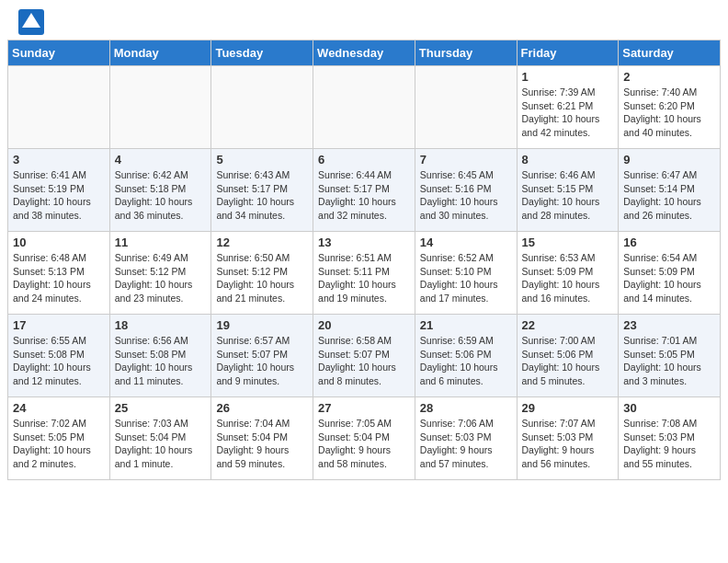 The width and height of the screenshot is (728, 563). I want to click on day-info: Sunrise: 7:03 AM Sunset: 5:04 PM Dayligh…, so click(161, 443).